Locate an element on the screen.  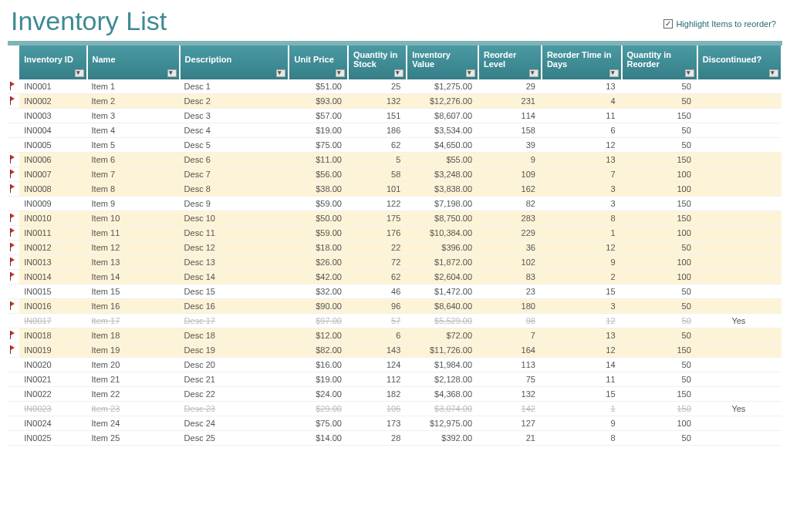
table-row: IN0015Item 15Desc 15$32.0046$1,472.00231… is located at coordinates (395, 291).